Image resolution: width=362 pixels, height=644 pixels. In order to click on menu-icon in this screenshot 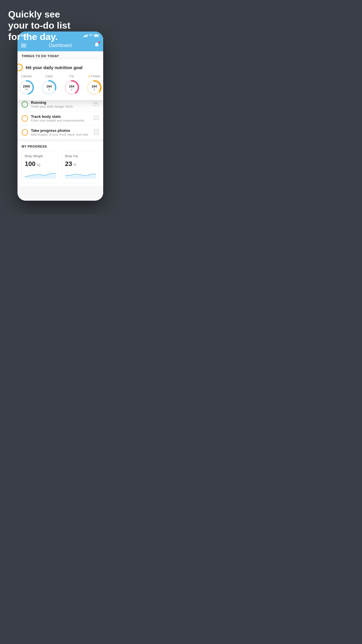, I will do `click(24, 46)`.